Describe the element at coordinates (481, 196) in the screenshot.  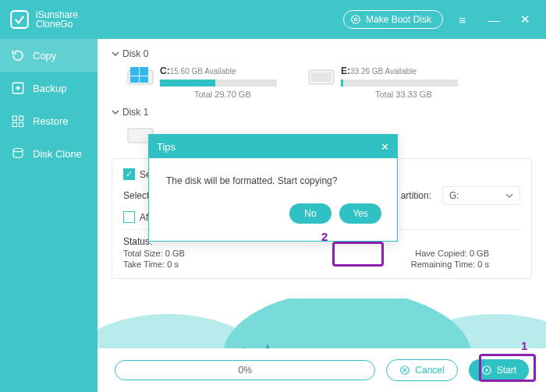
I see `partition-dropdown: G:` at that location.